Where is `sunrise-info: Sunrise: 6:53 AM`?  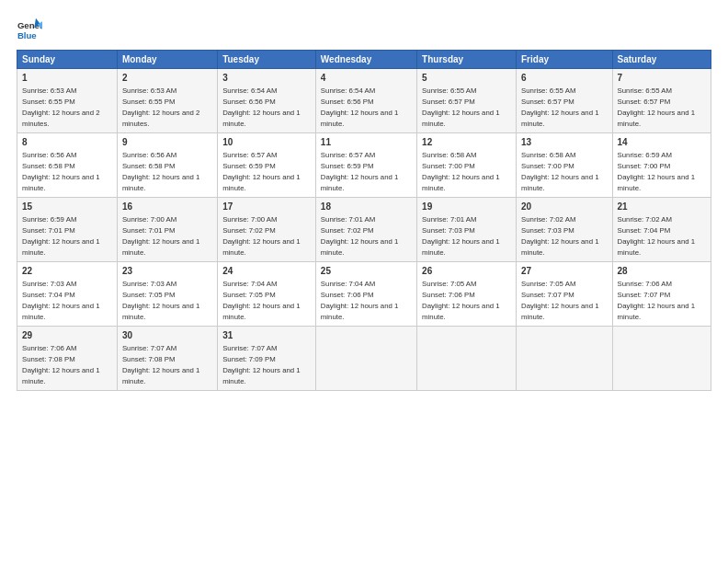 sunrise-info: Sunrise: 6:53 AM is located at coordinates (50, 90).